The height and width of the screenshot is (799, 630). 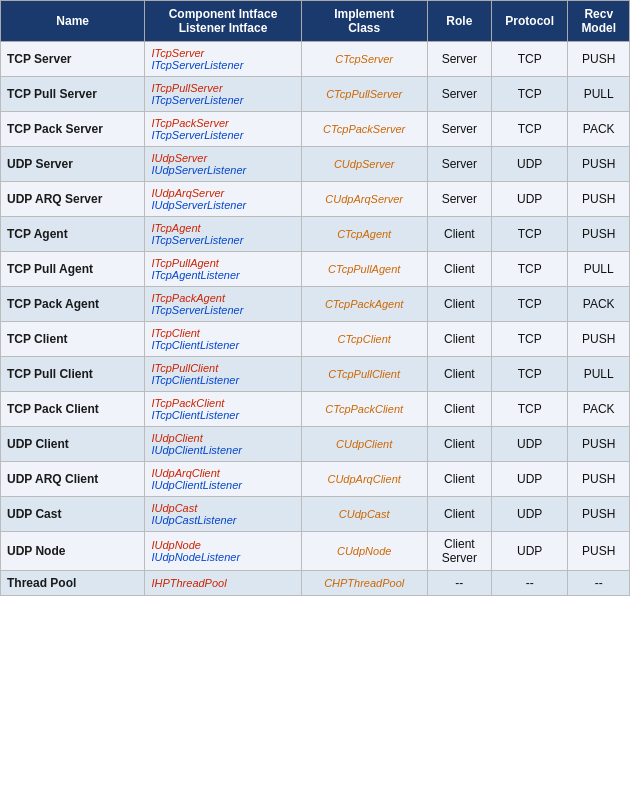 I want to click on header-impl: ImplementClass, so click(x=364, y=22).